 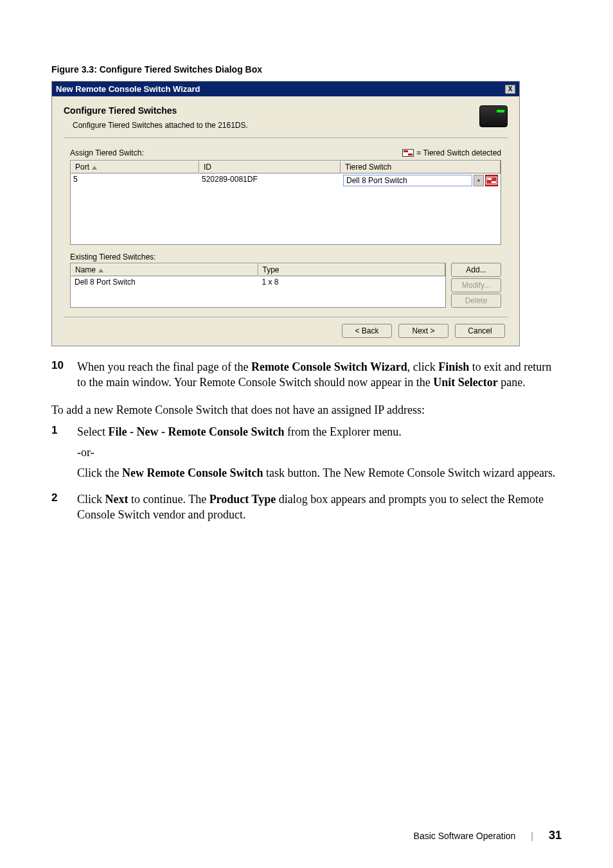 What do you see at coordinates (479, 181) in the screenshot?
I see `dropdown-icon: ▼` at bounding box center [479, 181].